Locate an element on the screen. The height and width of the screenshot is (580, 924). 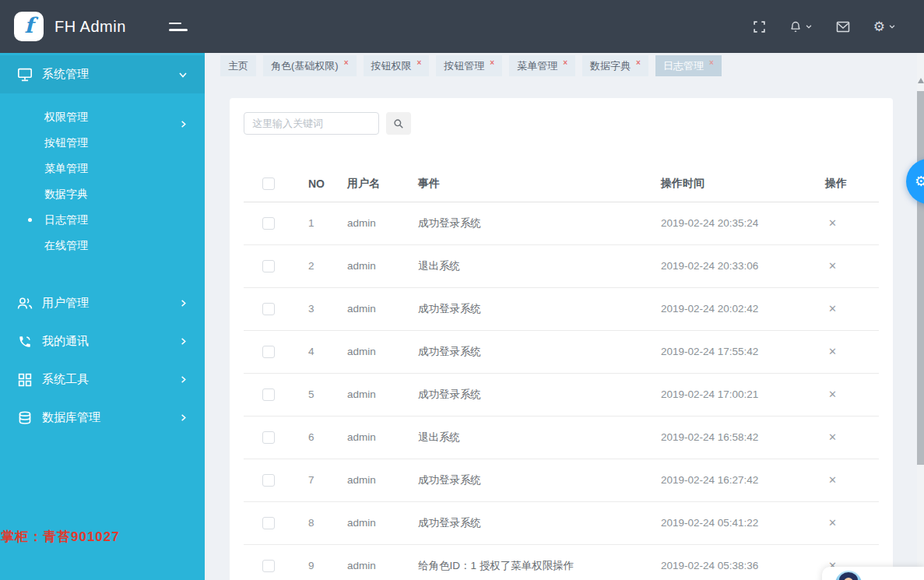
sidebar-subitem-online-mgmt: 在线管理 is located at coordinates (103, 246).